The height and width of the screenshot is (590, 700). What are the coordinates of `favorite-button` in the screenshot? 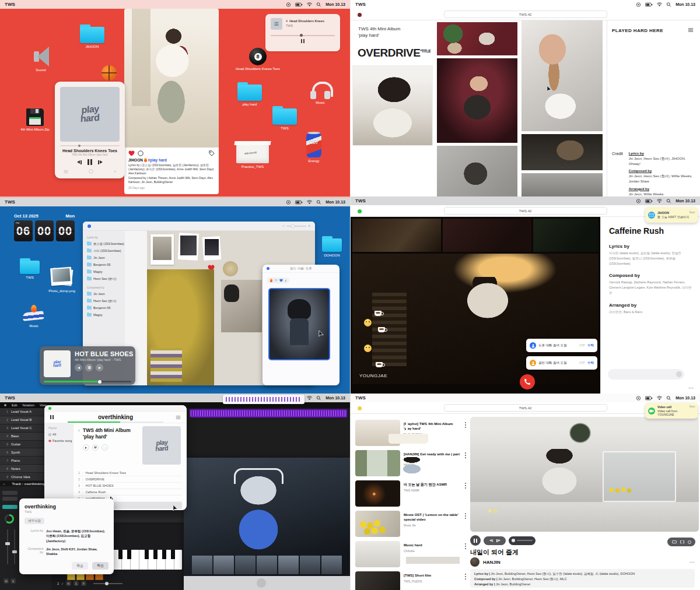 It's located at (96, 448).